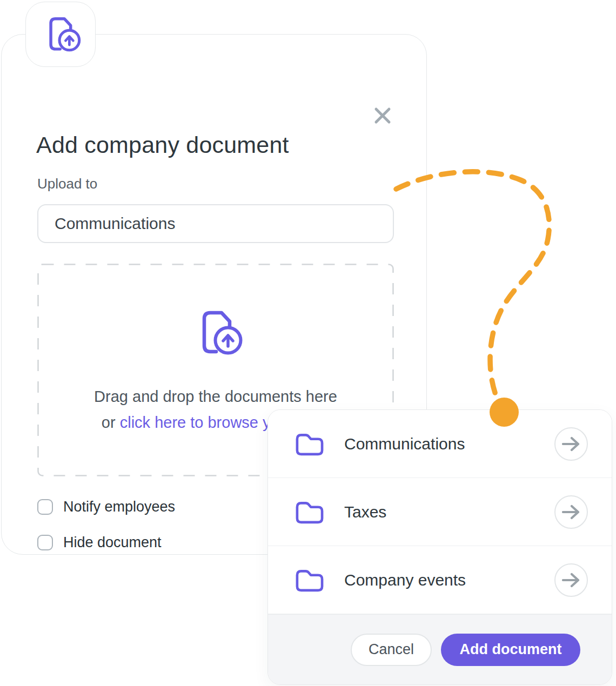 This screenshot has width=616, height=686. What do you see at coordinates (391, 650) in the screenshot?
I see `cancel-button: Cancel` at bounding box center [391, 650].